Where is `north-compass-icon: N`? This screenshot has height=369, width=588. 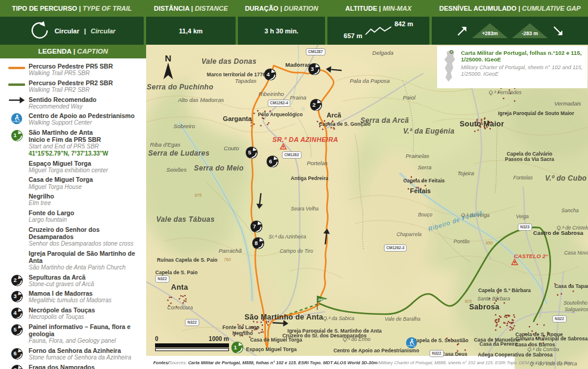 north-compass-icon: N is located at coordinates (168, 68).